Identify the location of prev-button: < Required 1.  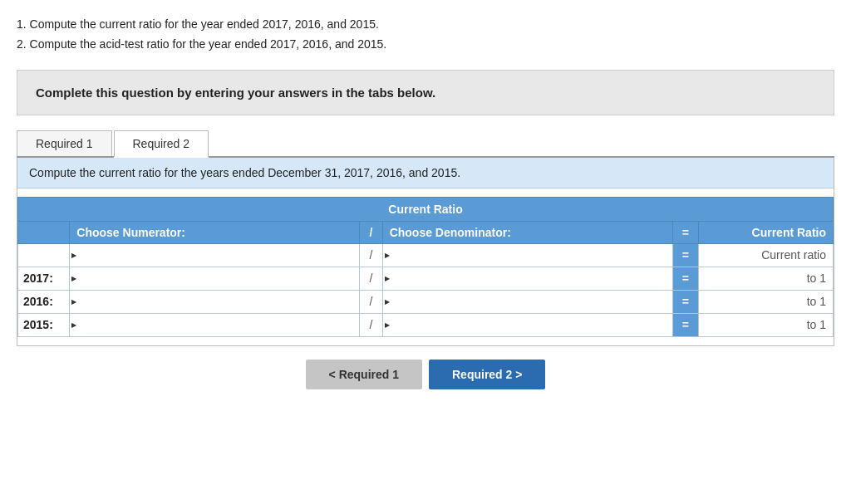
(364, 374).